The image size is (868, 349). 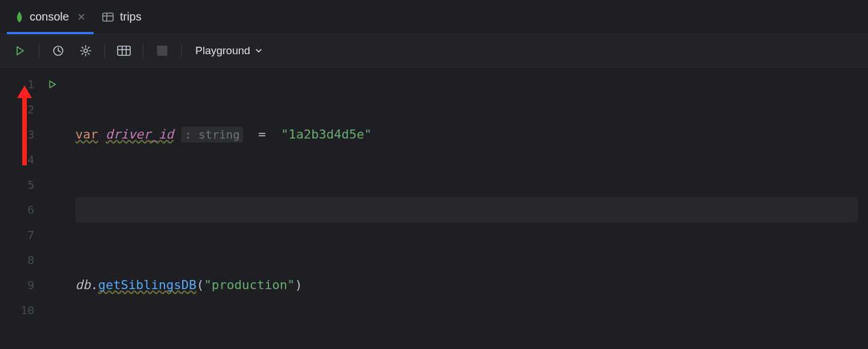 I want to click on line-number: 4, so click(x=20, y=160).